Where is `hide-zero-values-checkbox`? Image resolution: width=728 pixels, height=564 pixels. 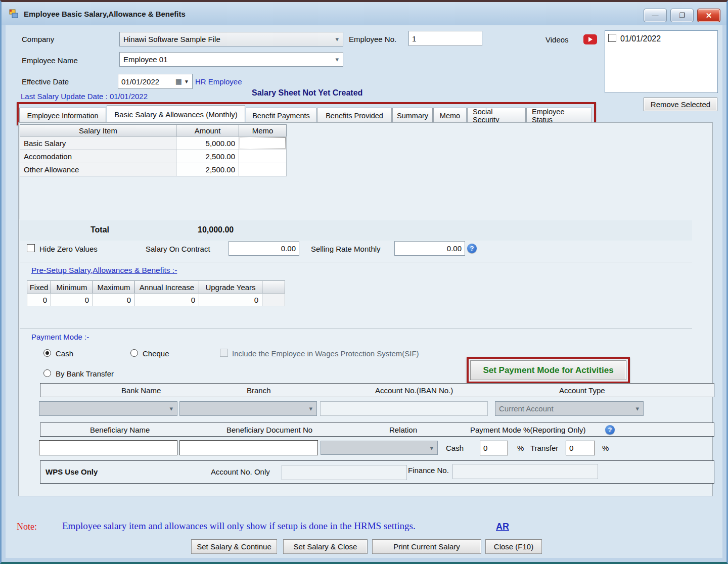
hide-zero-values-checkbox is located at coordinates (31, 248).